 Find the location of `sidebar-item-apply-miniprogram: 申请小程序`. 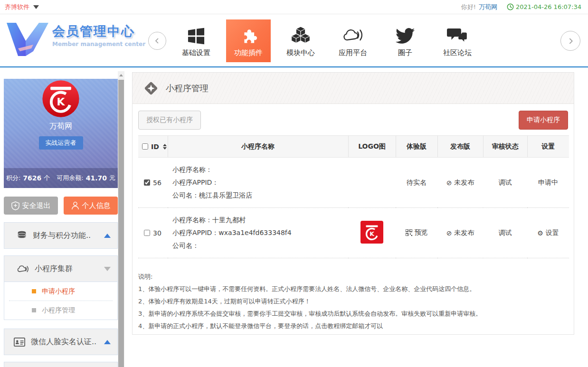

sidebar-item-apply-miniprogram: 申请小程序 is located at coordinates (61, 292).